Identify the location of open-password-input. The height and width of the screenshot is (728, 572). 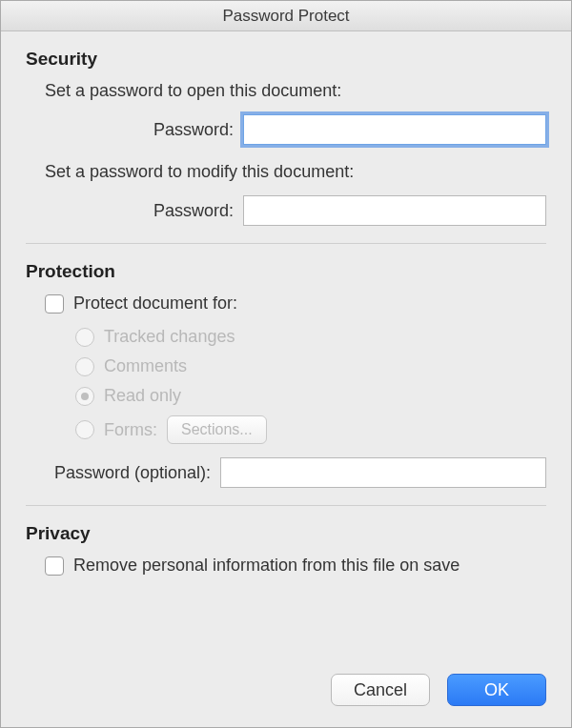
(395, 130).